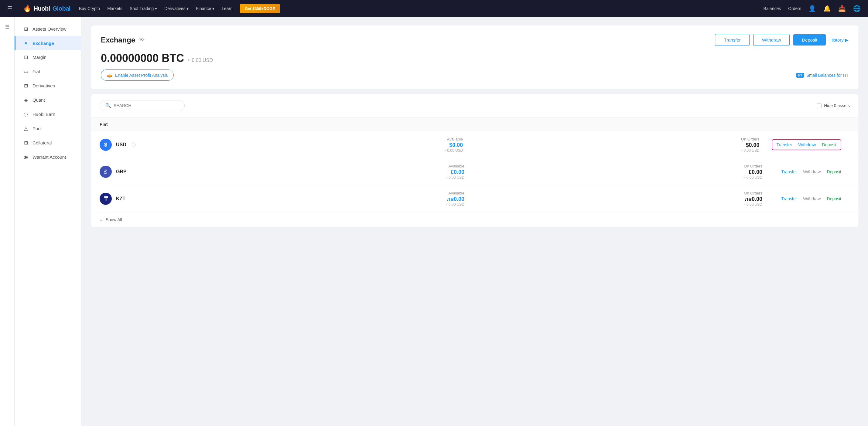 The image size is (868, 426). I want to click on search-box: 🔍, so click(142, 106).